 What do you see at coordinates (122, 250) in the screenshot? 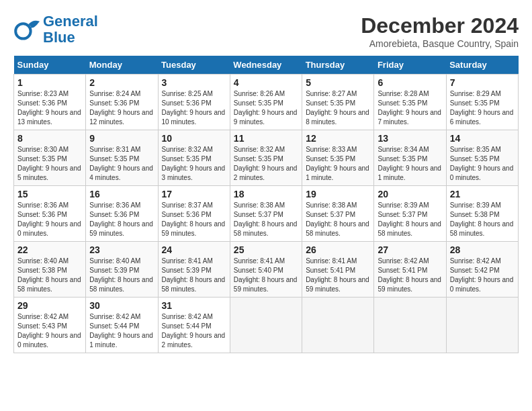
I see `day-number: 23` at bounding box center [122, 250].